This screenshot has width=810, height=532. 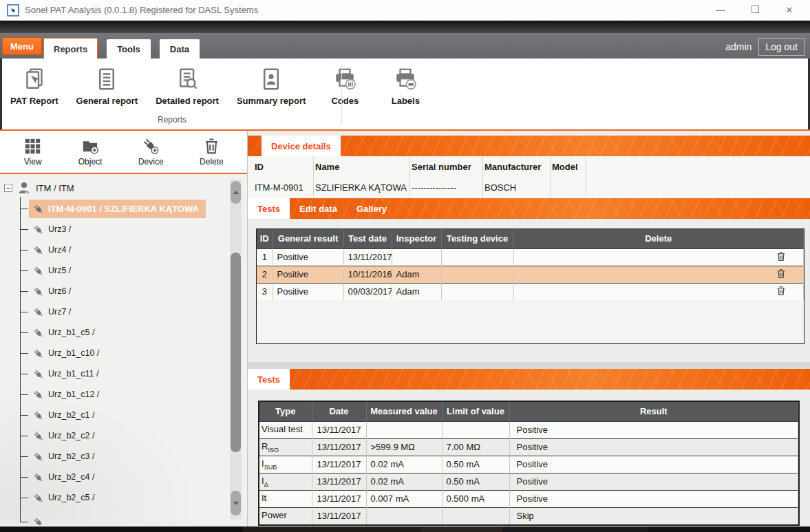 I want to click on logout-button: Log out, so click(x=782, y=47).